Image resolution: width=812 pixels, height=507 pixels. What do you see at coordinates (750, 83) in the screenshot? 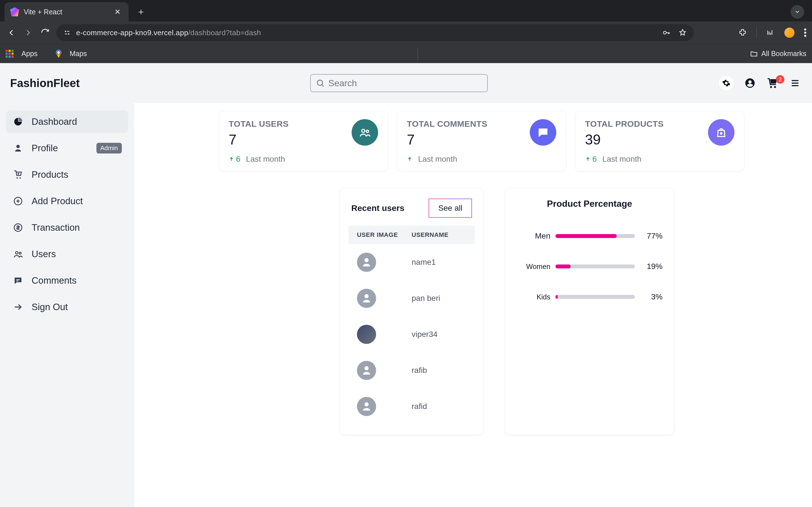
I see `account-button` at bounding box center [750, 83].